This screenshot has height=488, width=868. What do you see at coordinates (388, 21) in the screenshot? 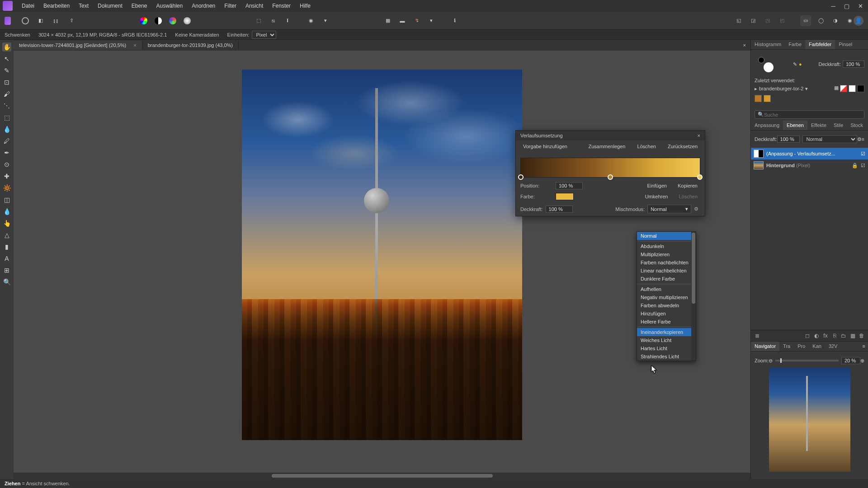
I see `grid-icon: ▦` at bounding box center [388, 21].